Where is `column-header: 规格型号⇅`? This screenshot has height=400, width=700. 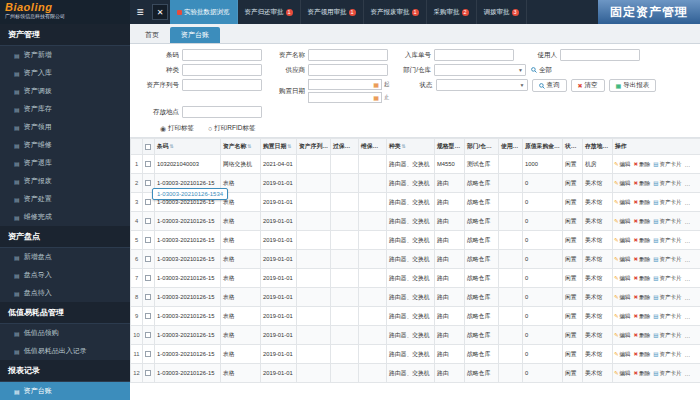 column-header: 规格型号⇅ is located at coordinates (450, 147).